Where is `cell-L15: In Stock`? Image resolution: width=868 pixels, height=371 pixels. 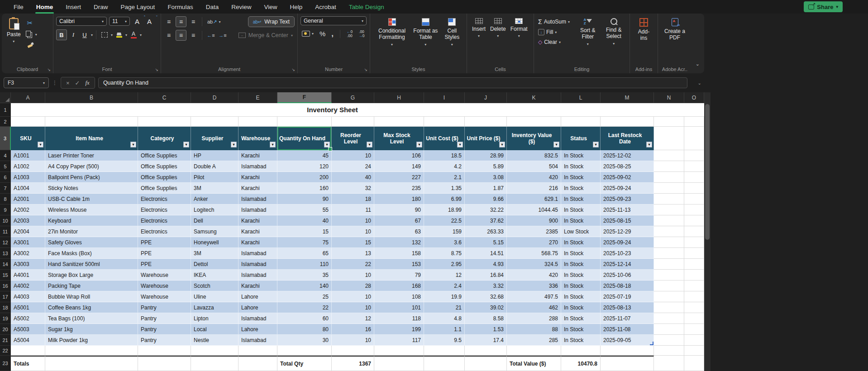
cell-L15: In Stock is located at coordinates (581, 275).